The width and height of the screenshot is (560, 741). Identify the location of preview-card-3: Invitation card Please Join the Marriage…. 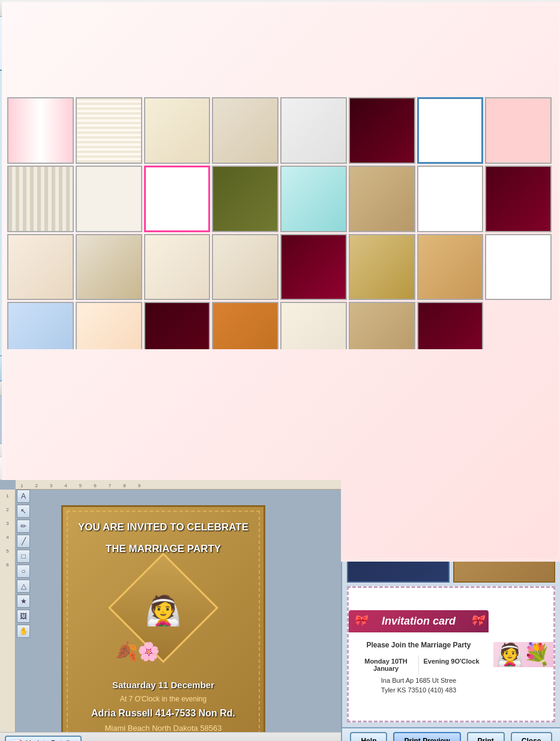
(451, 654).